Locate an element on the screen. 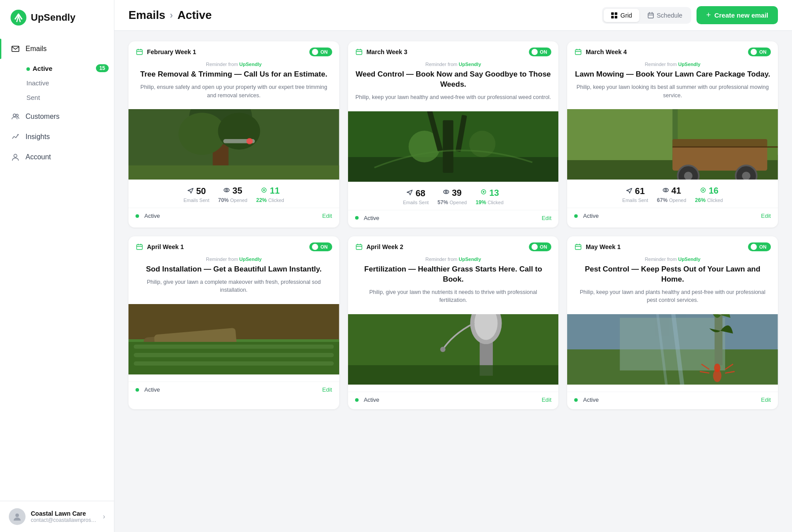  week-label: April Week 1 is located at coordinates (165, 247).